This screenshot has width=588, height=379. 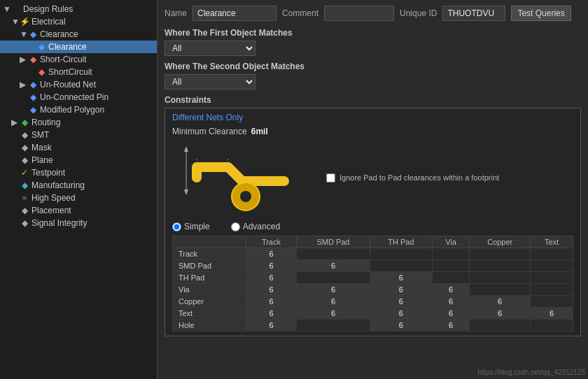 What do you see at coordinates (400, 255) in the screenshot?
I see `cell-Track-THPad` at bounding box center [400, 255].